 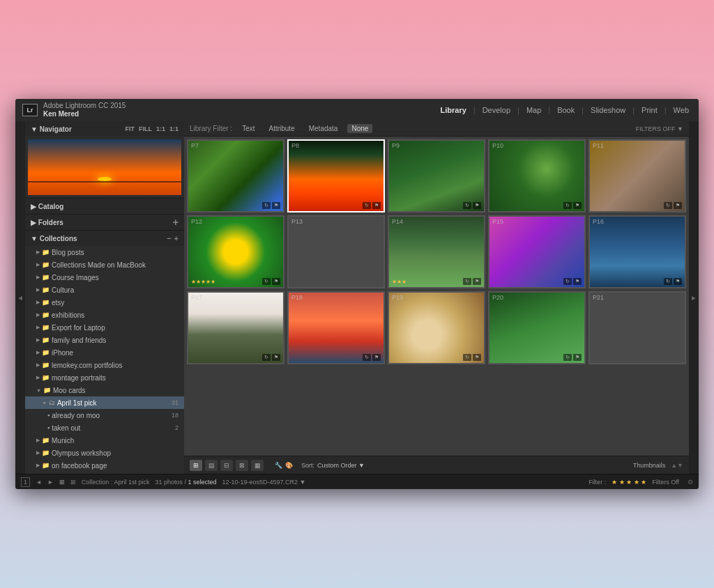 What do you see at coordinates (467, 281) in the screenshot?
I see `rotate-icon-8: ↻` at bounding box center [467, 281].